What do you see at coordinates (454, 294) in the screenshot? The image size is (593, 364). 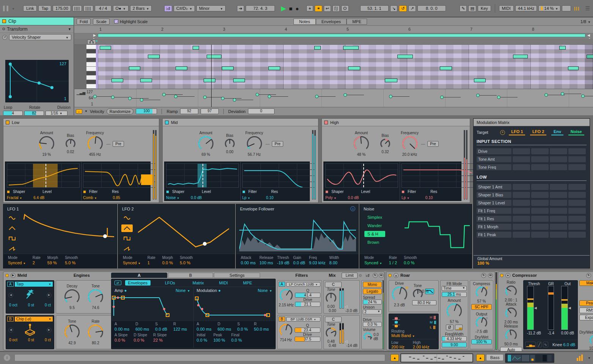 I see `fb-time-field: 25.1 ms` at bounding box center [454, 294].